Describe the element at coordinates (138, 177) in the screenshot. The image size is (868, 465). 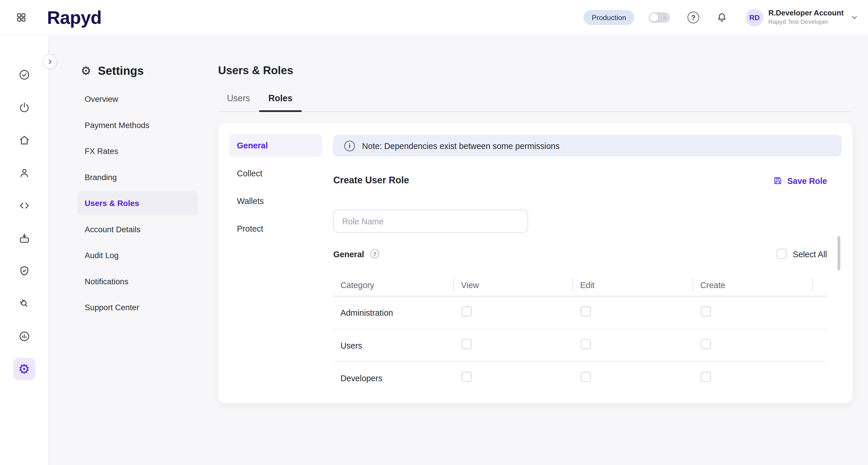
I see `sidebar-item-branding: Branding` at that location.